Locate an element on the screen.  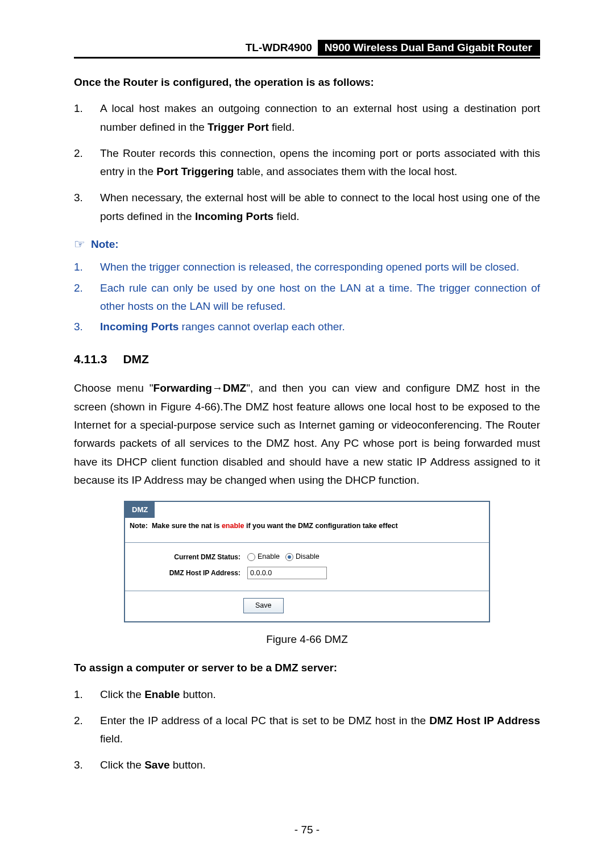
page-header: TL-WDR4900 N900 Wireless Dual Band Gigab… is located at coordinates (307, 49).